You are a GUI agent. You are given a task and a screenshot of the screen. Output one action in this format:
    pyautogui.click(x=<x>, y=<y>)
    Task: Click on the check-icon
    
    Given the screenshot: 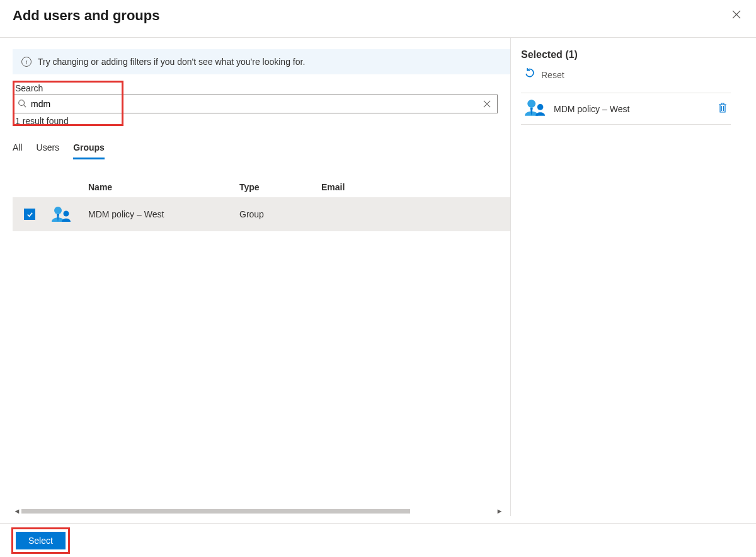 What is the action you would take?
    pyautogui.click(x=30, y=214)
    